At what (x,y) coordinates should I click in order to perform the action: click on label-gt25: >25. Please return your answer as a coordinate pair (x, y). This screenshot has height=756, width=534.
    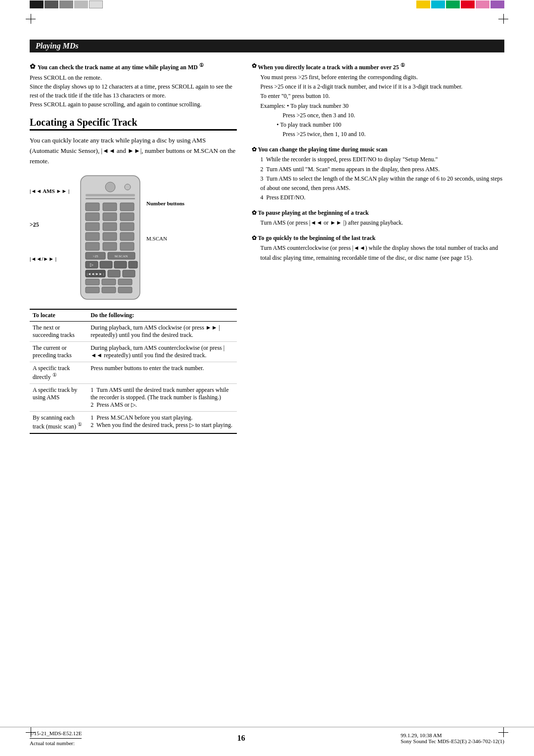
    Looking at the image, I should click on (52, 225).